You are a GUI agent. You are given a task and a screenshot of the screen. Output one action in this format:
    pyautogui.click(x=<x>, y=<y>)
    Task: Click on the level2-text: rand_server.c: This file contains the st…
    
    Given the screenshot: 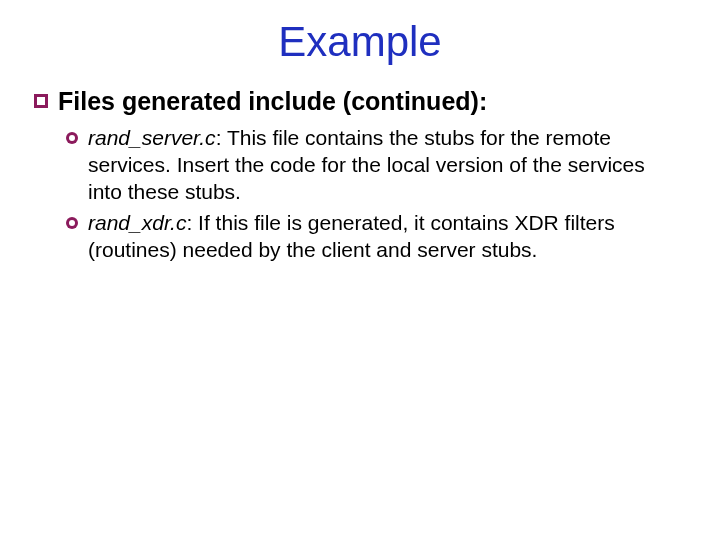 What is the action you would take?
    pyautogui.click(x=368, y=166)
    